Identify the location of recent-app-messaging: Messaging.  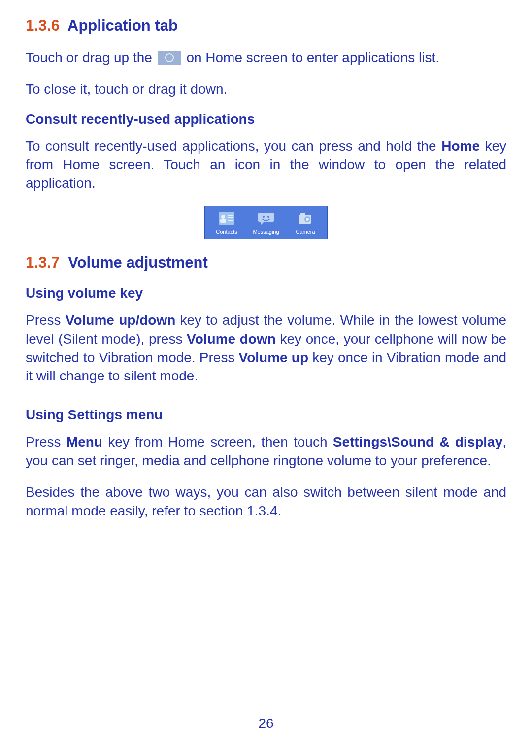
(266, 223).